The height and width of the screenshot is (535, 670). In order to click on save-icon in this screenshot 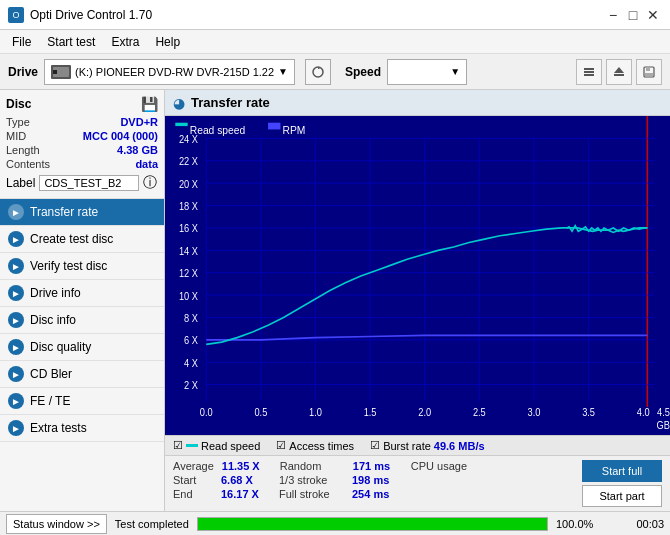, I will do `click(649, 72)`.